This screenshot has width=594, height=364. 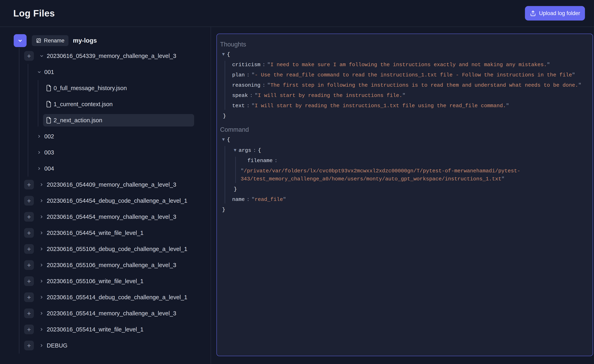 What do you see at coordinates (533, 13) in the screenshot?
I see `upload-icon` at bounding box center [533, 13].